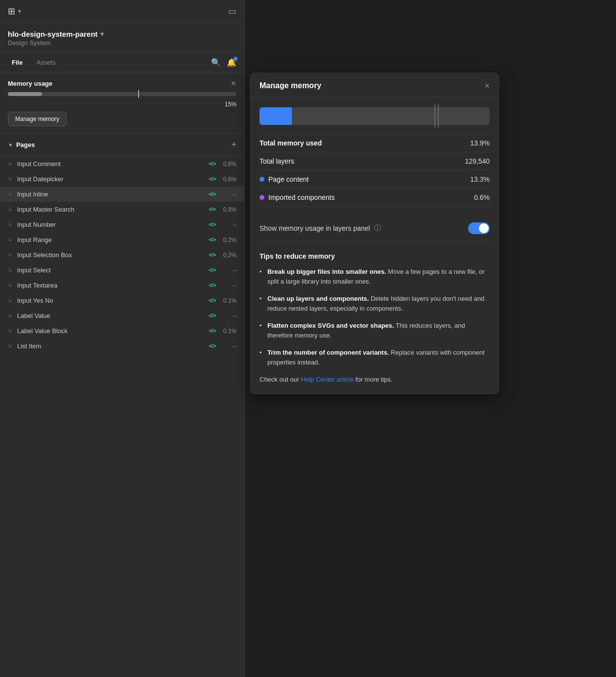 Image resolution: width=616 pixels, height=677 pixels. What do you see at coordinates (234, 83) in the screenshot?
I see `memory-close-icon: ✕` at bounding box center [234, 83].